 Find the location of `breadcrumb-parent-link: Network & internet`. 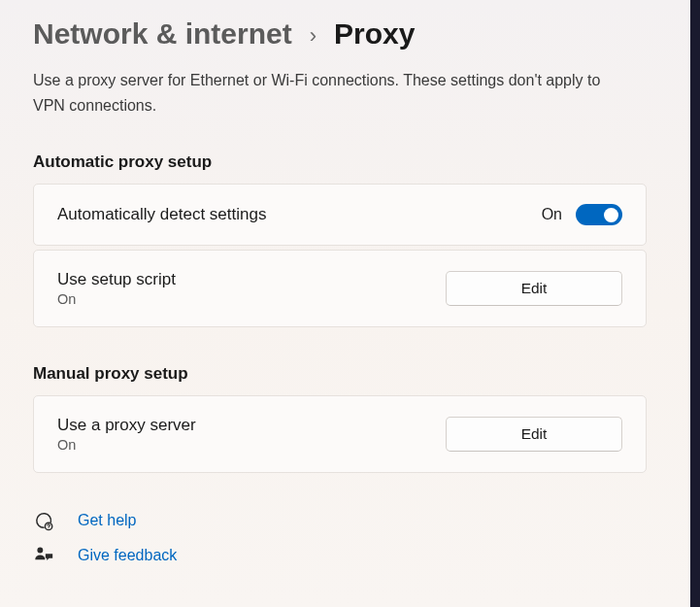

breadcrumb-parent-link: Network & internet is located at coordinates (163, 34).